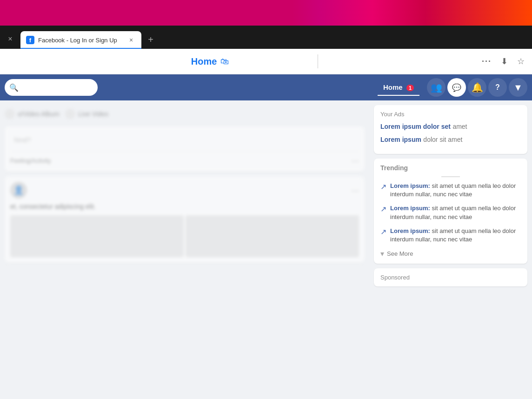 The height and width of the screenshot is (399, 532). Describe the element at coordinates (185, 236) in the screenshot. I see `fb-post-images` at that location.